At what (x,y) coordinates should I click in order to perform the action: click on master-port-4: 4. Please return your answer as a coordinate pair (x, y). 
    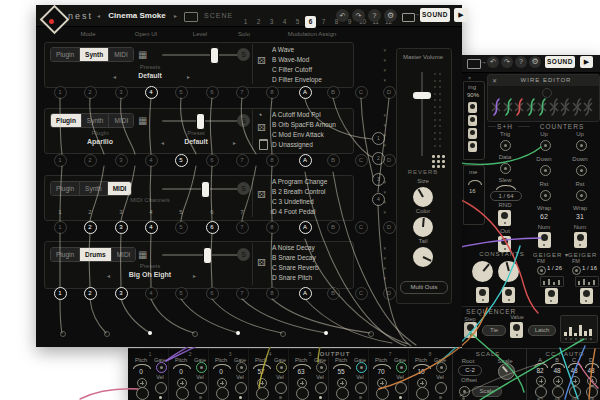
    Looking at the image, I should click on (378, 200).